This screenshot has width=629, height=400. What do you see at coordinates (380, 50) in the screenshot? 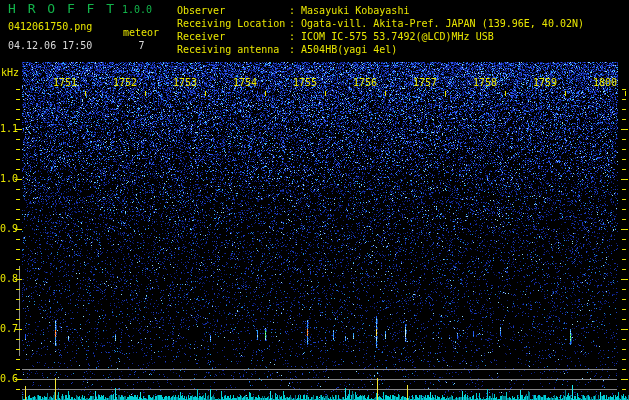
I see `station-info-row: Receiving antenna: A504HB(yagi 4el)` at bounding box center [380, 50].